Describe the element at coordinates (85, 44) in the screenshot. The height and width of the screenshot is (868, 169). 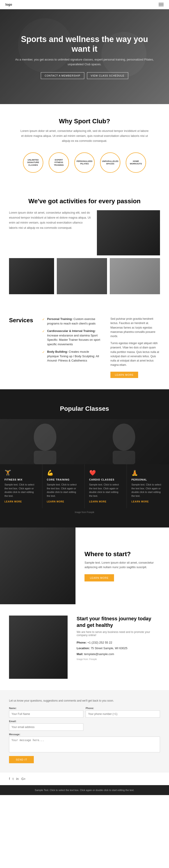
I see `hero-title: Sports and wellness the way you want it` at that location.